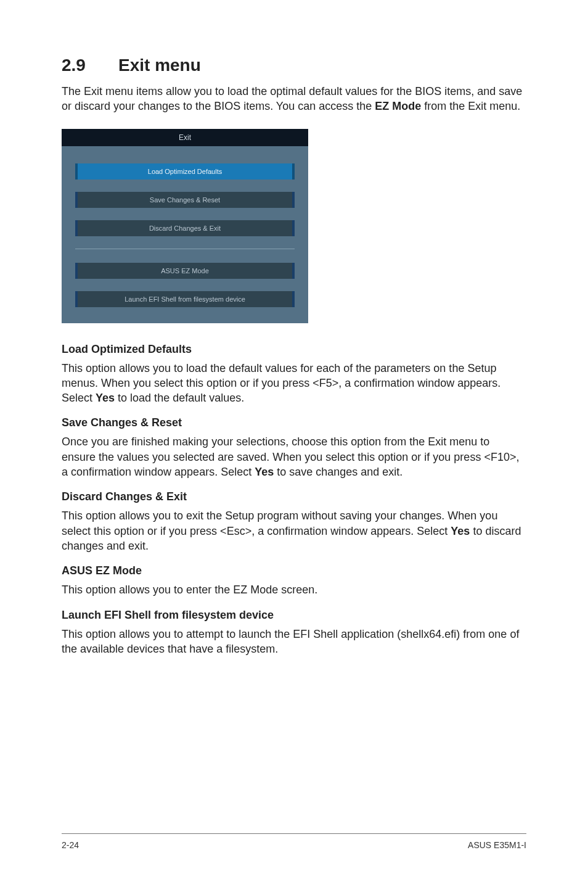 This screenshot has height=887, width=588. I want to click on intro-text-2: from the Exit menu., so click(471, 106).